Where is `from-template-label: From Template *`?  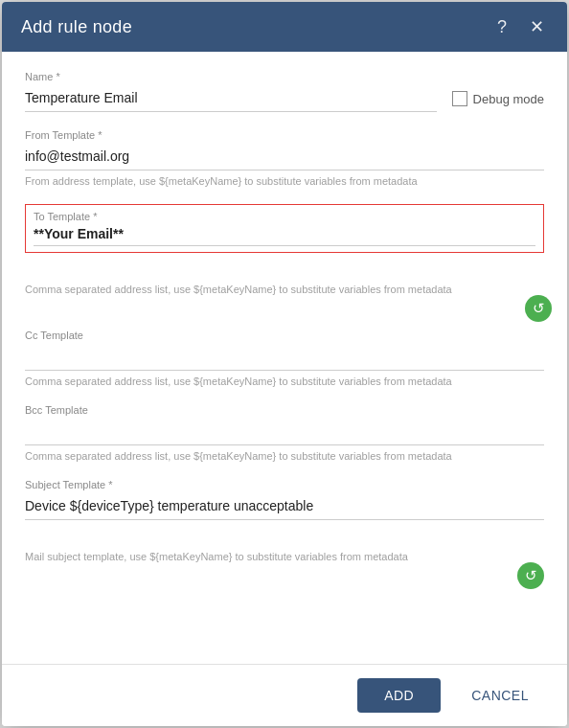 from-template-label: From Template * is located at coordinates (284, 135).